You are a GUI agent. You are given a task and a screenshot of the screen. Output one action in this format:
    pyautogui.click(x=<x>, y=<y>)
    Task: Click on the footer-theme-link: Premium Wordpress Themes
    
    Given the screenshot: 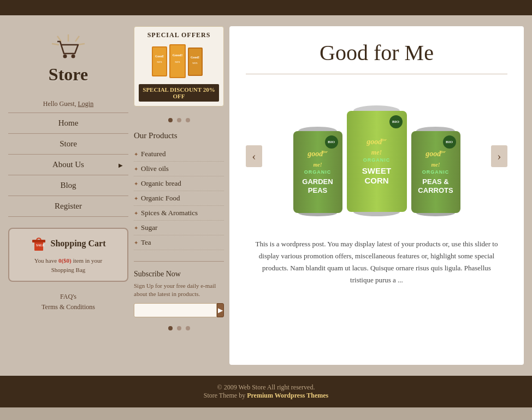 What is the action you would take?
    pyautogui.click(x=287, y=395)
    